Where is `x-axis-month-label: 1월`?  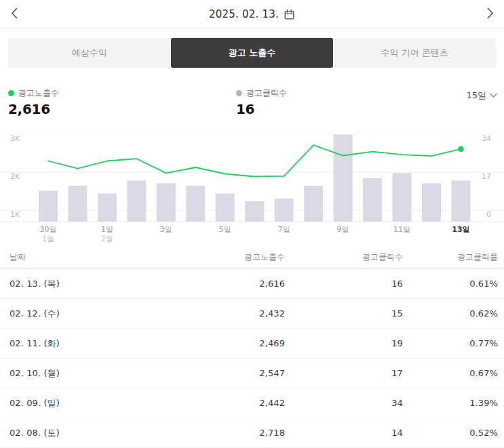
x-axis-month-label: 1월 is located at coordinates (48, 239).